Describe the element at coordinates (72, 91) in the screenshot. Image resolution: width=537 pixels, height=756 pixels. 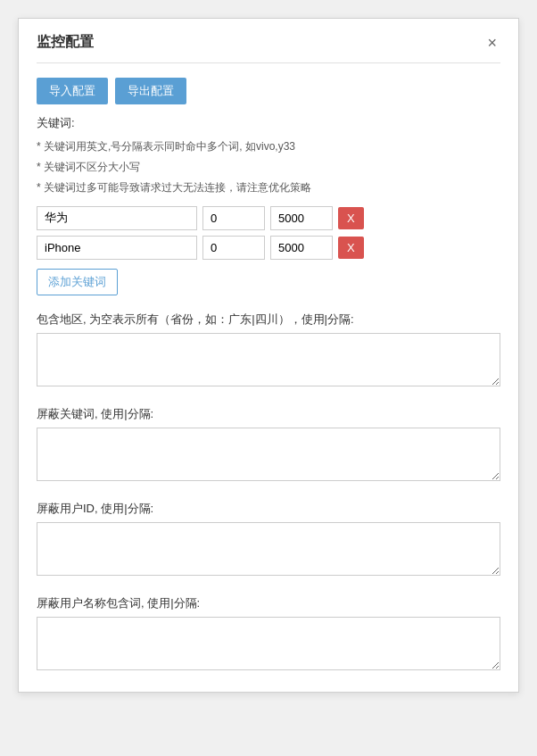
I see `import-config-button: 导入配置` at that location.